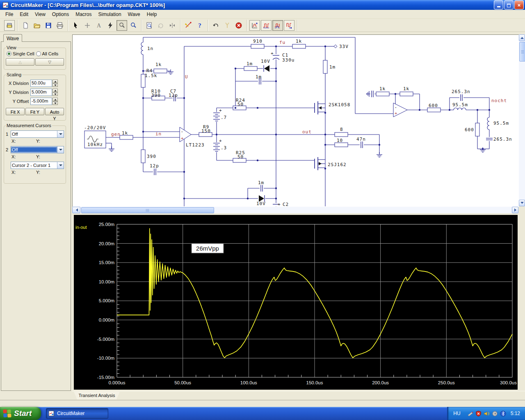  Describe the element at coordinates (503, 413) in the screenshot. I see `bluetooth-icon` at that location.